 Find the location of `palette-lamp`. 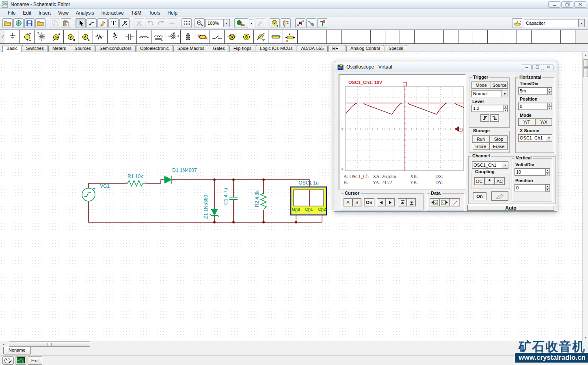

palette-lamp is located at coordinates (232, 36).